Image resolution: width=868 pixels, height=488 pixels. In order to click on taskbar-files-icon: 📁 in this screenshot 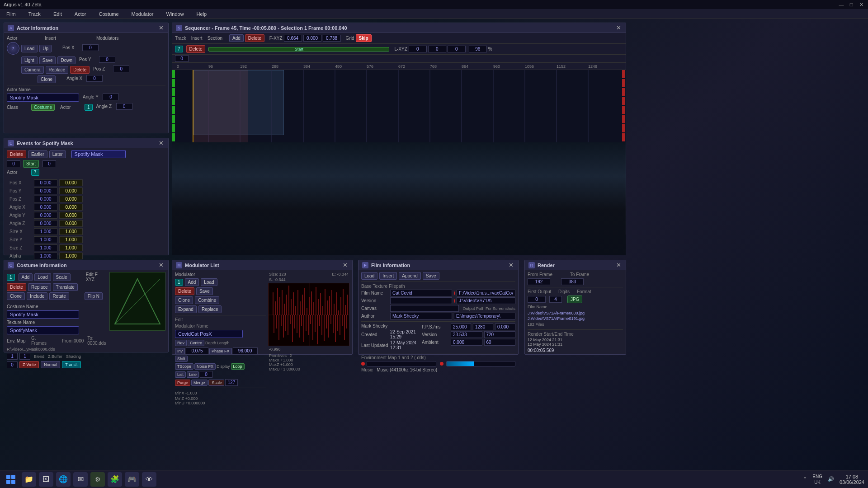, I will do `click(29, 479)`.